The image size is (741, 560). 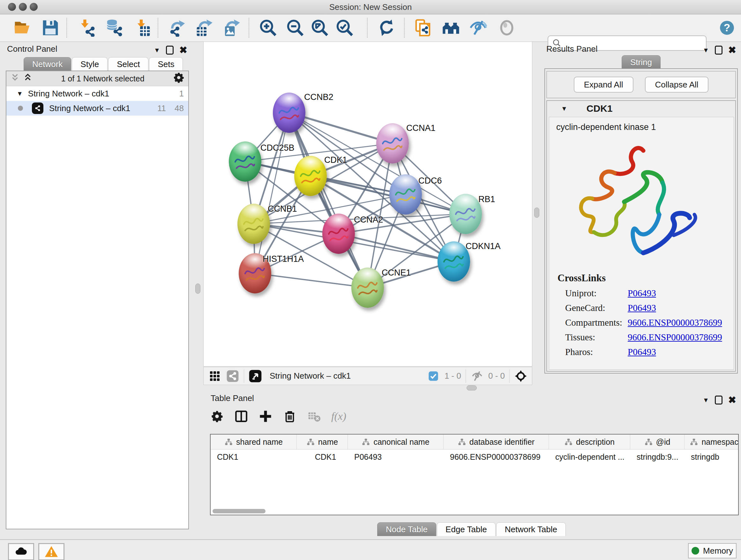 I want to click on save-session-button, so click(x=50, y=28).